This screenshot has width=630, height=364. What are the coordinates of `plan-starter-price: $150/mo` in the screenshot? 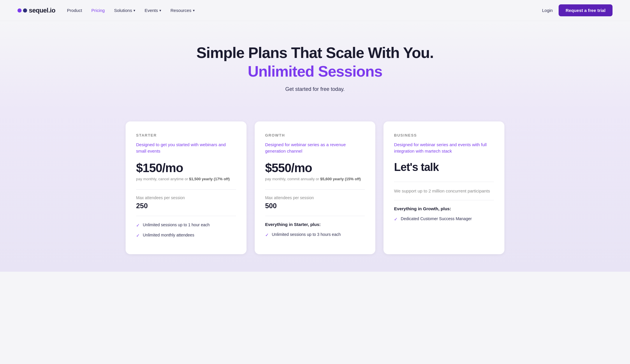 It's located at (186, 168).